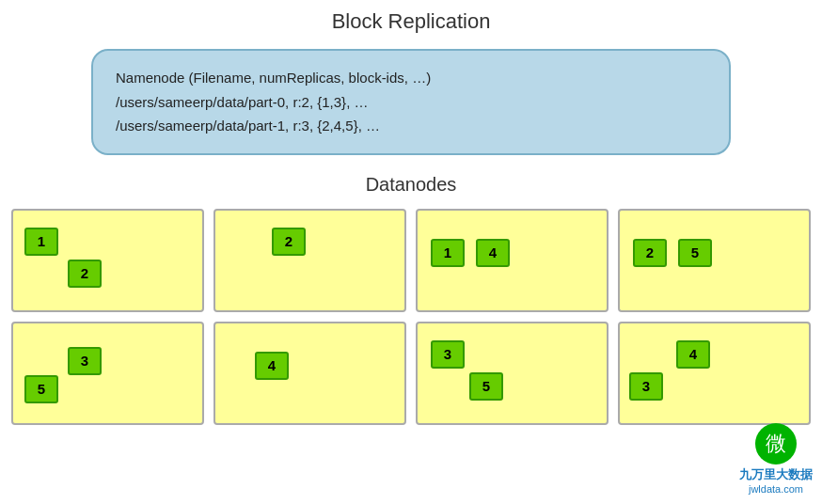 The image size is (822, 504). What do you see at coordinates (242, 102) in the screenshot?
I see `namenode-line-2: /users/sameerp/data/part-0, r:2, {1,3}, …` at bounding box center [242, 102].